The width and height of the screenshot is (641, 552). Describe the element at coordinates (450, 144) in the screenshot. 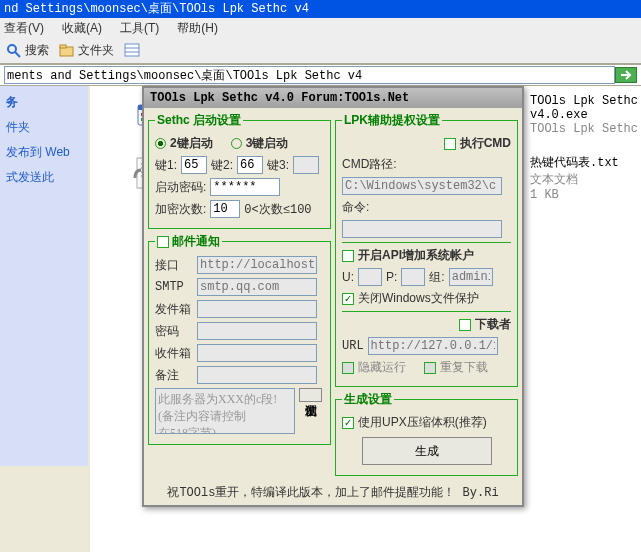

I see `runcmd-checkbox` at that location.